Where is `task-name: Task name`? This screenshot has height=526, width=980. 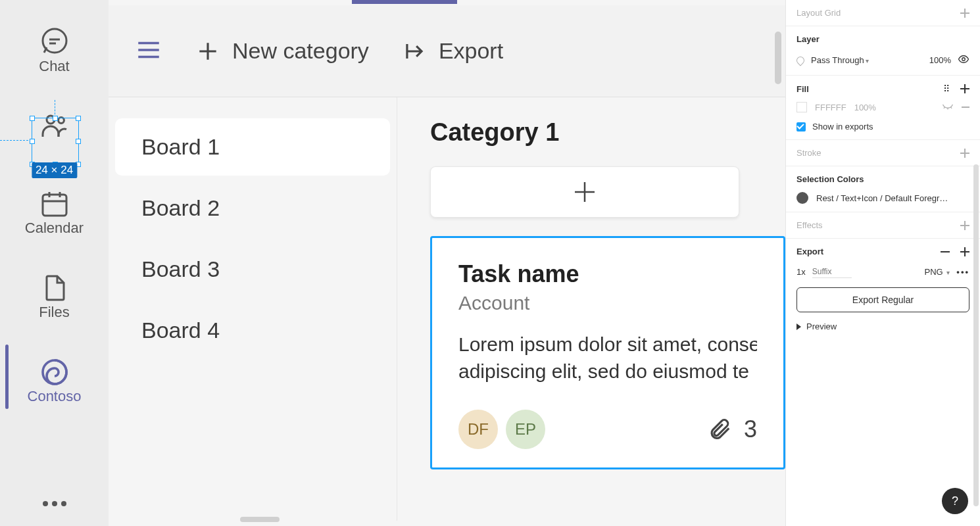 task-name: Task name is located at coordinates (608, 274).